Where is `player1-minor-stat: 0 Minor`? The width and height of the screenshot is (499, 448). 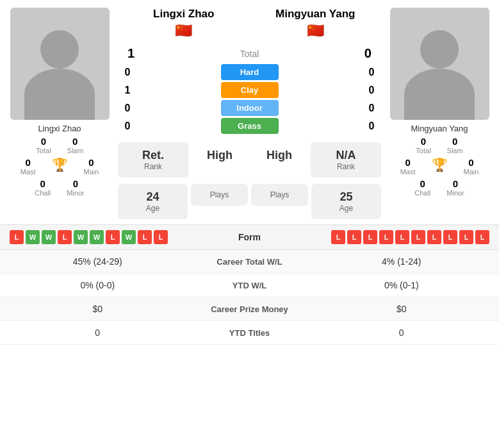 player1-minor-stat: 0 Minor is located at coordinates (76, 187).